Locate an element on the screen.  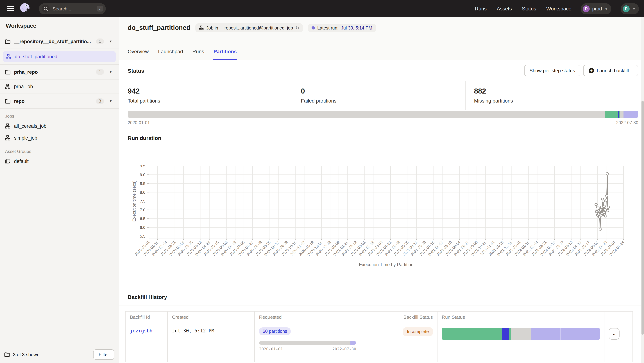
dagster-logo-icon is located at coordinates (25, 9).